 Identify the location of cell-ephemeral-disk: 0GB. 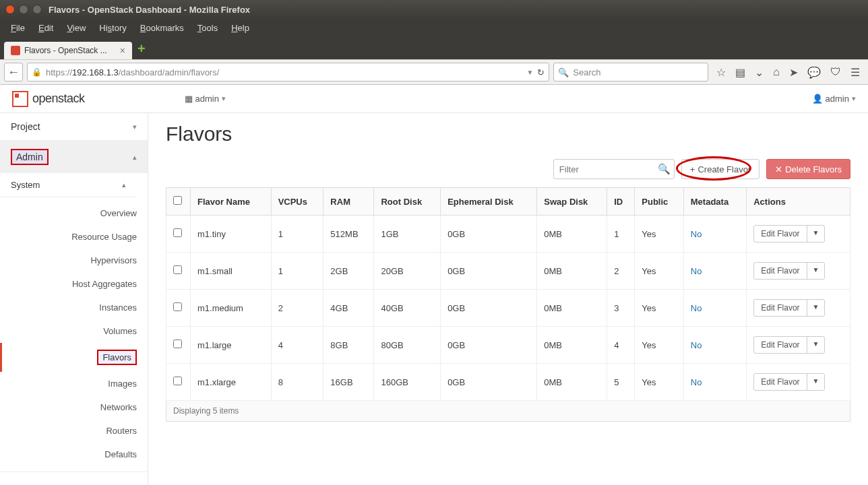
(489, 345).